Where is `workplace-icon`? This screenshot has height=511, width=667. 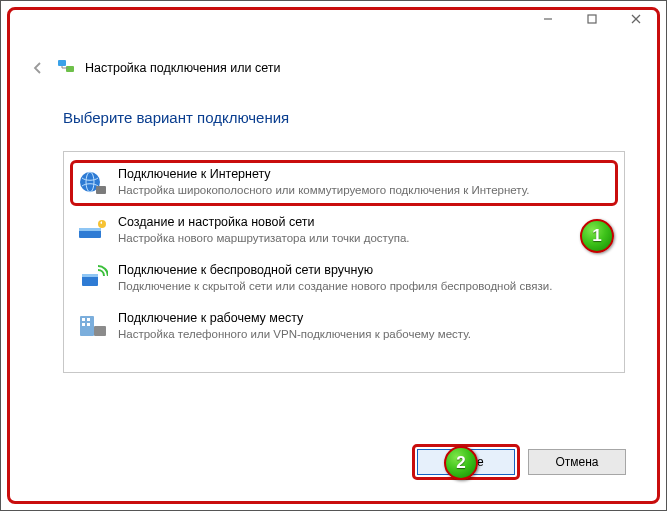
workplace-icon is located at coordinates (92, 326).